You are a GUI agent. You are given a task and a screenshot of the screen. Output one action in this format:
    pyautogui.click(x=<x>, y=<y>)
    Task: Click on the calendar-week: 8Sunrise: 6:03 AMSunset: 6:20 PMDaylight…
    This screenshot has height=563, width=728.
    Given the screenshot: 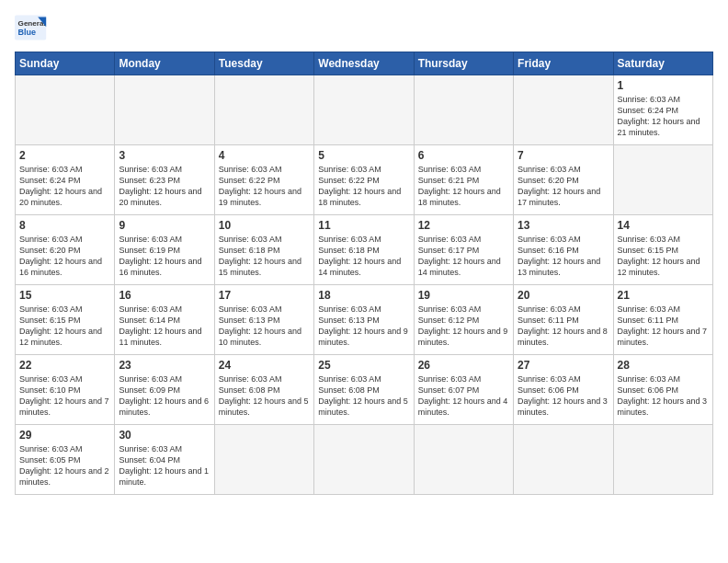 What is the action you would take?
    pyautogui.click(x=364, y=250)
    